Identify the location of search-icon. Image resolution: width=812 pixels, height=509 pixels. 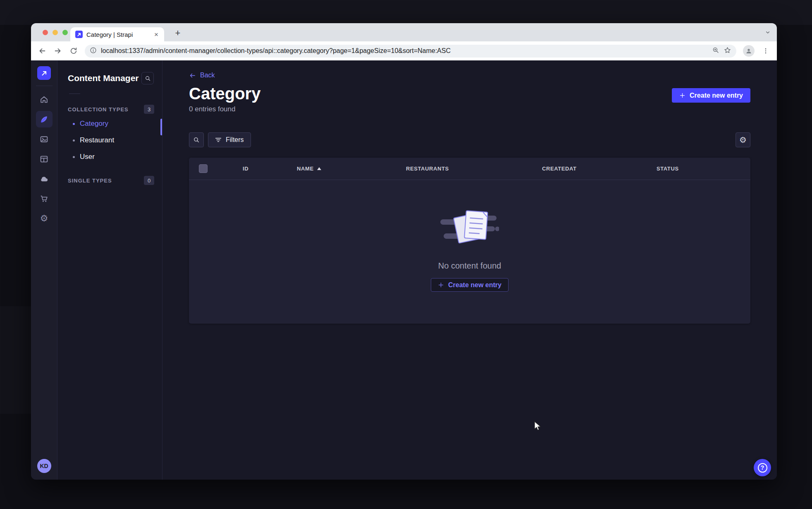
(196, 140).